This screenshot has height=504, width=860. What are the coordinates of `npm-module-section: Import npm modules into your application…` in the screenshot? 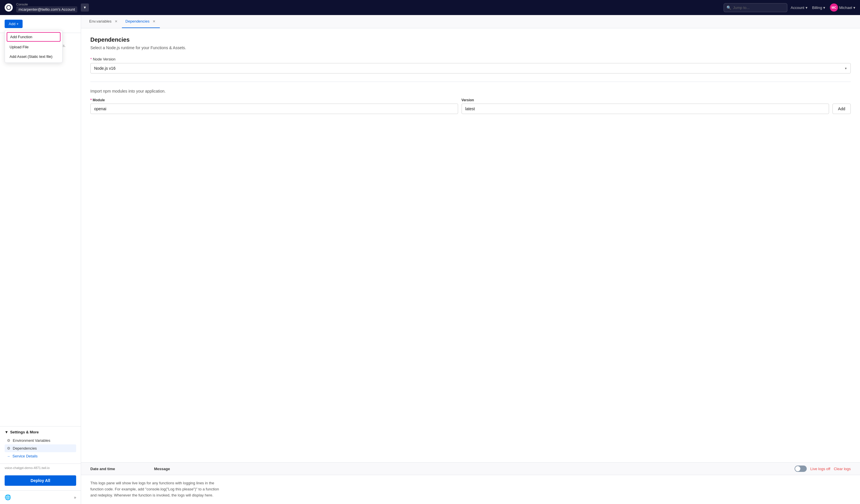 It's located at (471, 101).